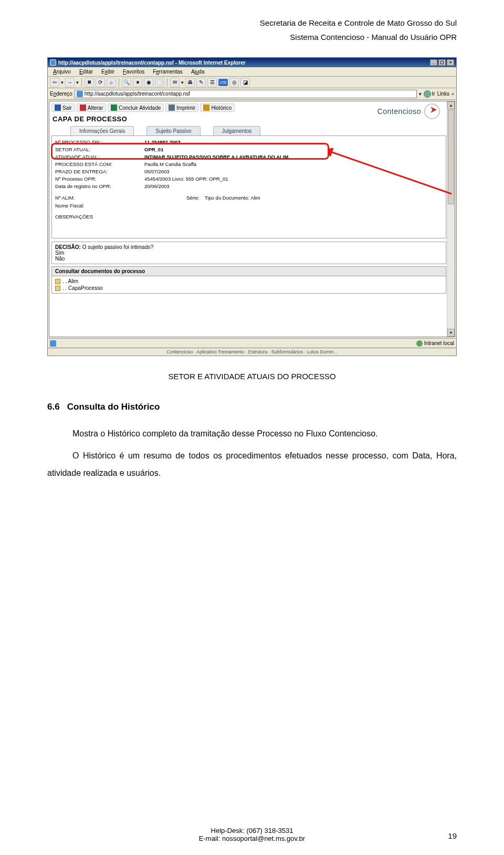  Describe the element at coordinates (100, 82) in the screenshot. I see `refresh-button: ⟳` at that location.